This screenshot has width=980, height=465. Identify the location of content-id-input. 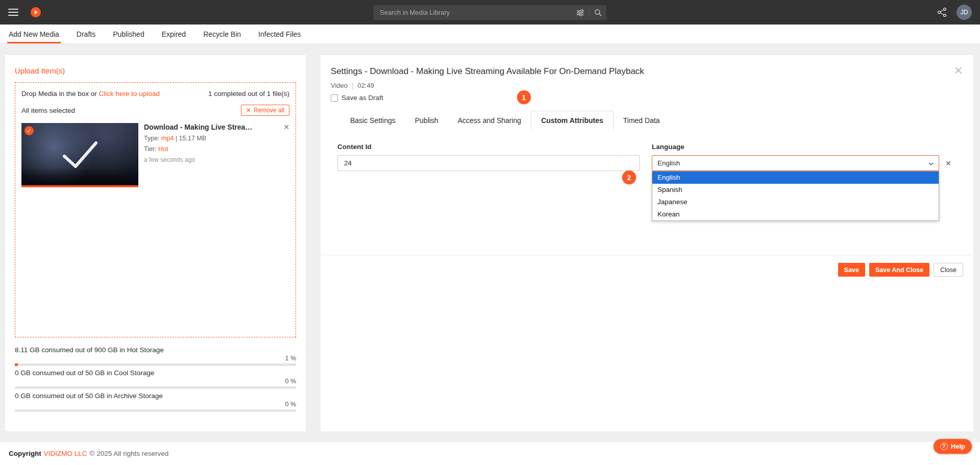
(488, 163).